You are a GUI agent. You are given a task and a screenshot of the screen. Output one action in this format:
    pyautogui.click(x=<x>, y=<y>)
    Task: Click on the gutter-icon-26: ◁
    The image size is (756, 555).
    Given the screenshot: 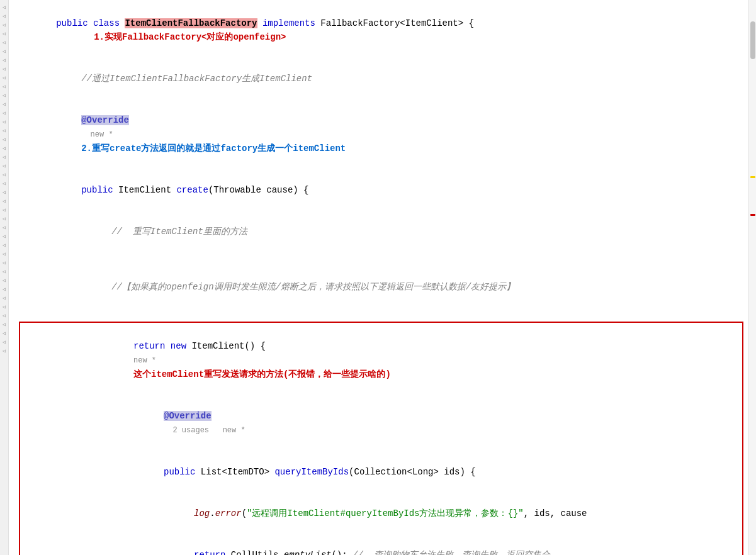 What is the action you would take?
    pyautogui.click(x=4, y=227)
    